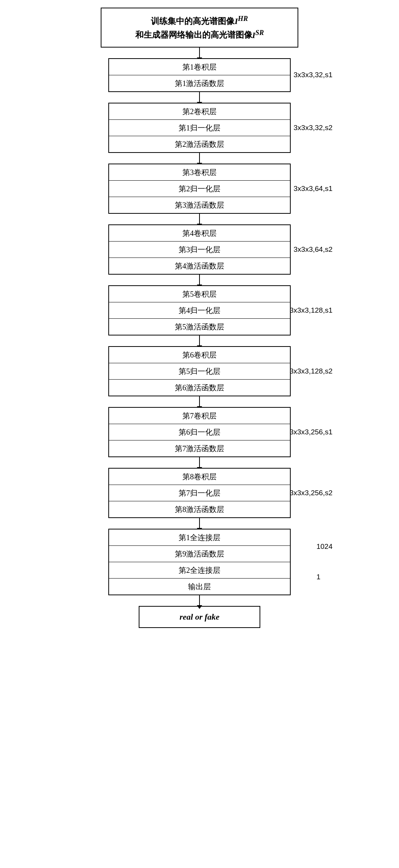 The height and width of the screenshot is (868, 399). Describe the element at coordinates (200, 371) in the screenshot. I see `block-6: 第6卷积层 第5归一化层 第6激活函数层` at that location.